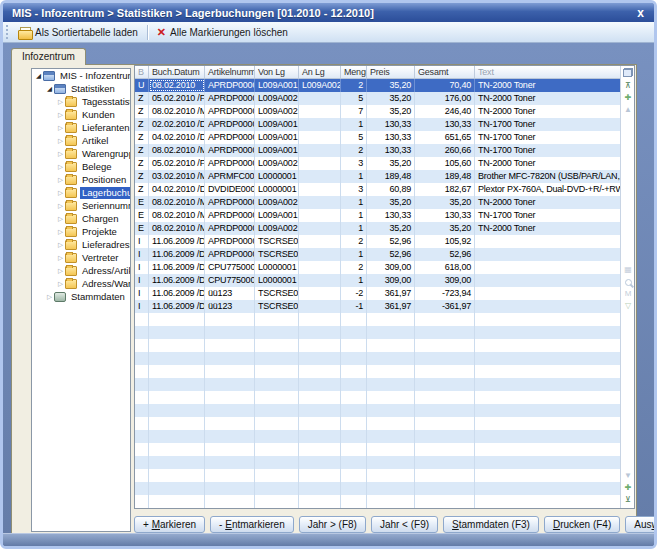 Image resolution: width=657 pixels, height=549 pixels. I want to click on table-row: Z03.02.2010 /MiAPRMFC00001L00000011189,4…, so click(378, 176).